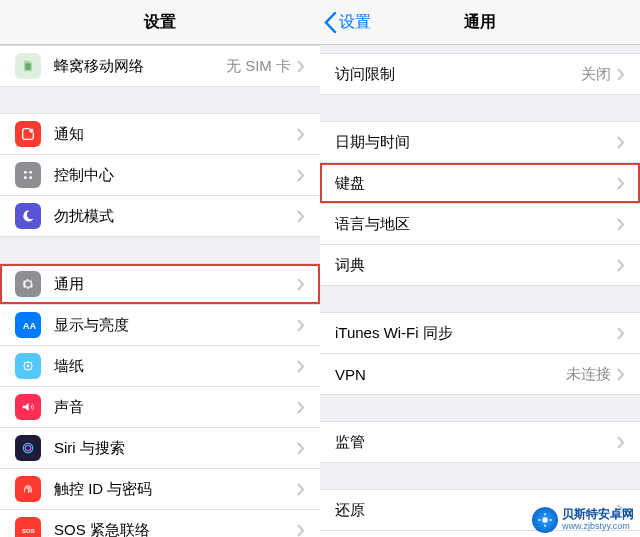  I want to click on row-general: 通用, so click(160, 284).